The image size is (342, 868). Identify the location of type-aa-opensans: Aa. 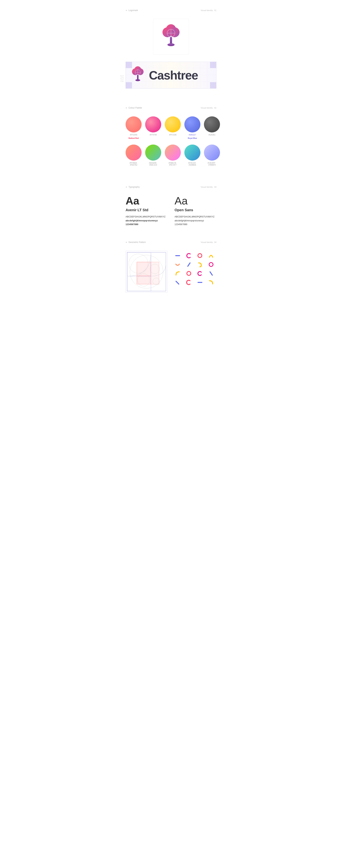
(196, 201).